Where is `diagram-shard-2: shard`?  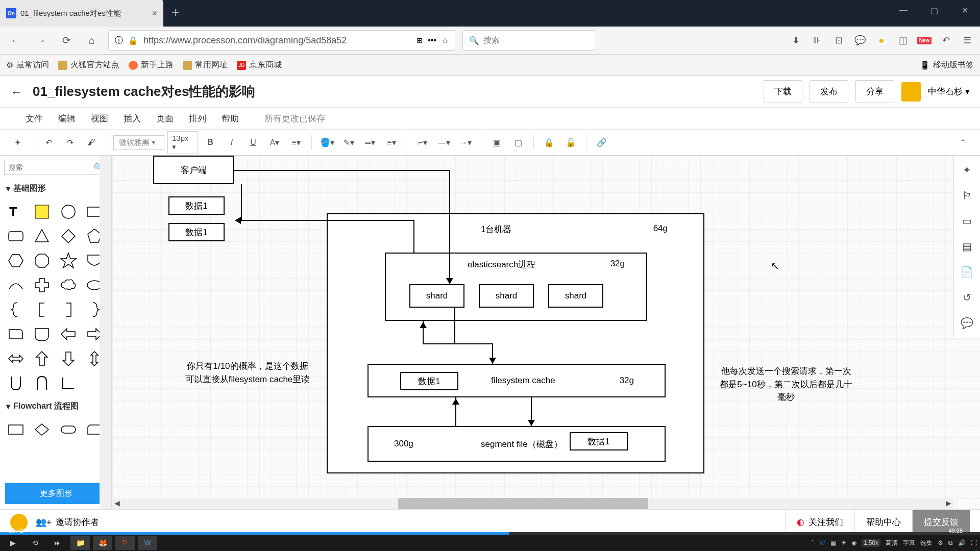
diagram-shard-2: shard is located at coordinates (506, 296).